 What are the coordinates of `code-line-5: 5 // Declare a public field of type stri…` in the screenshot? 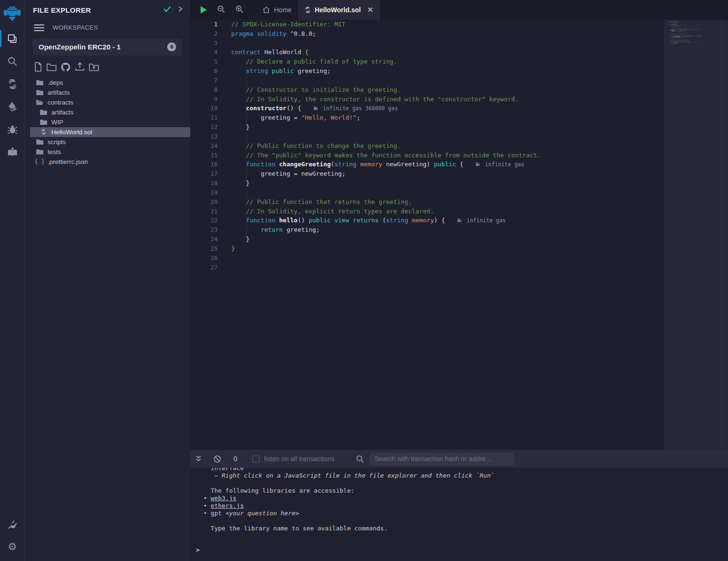 It's located at (427, 62).